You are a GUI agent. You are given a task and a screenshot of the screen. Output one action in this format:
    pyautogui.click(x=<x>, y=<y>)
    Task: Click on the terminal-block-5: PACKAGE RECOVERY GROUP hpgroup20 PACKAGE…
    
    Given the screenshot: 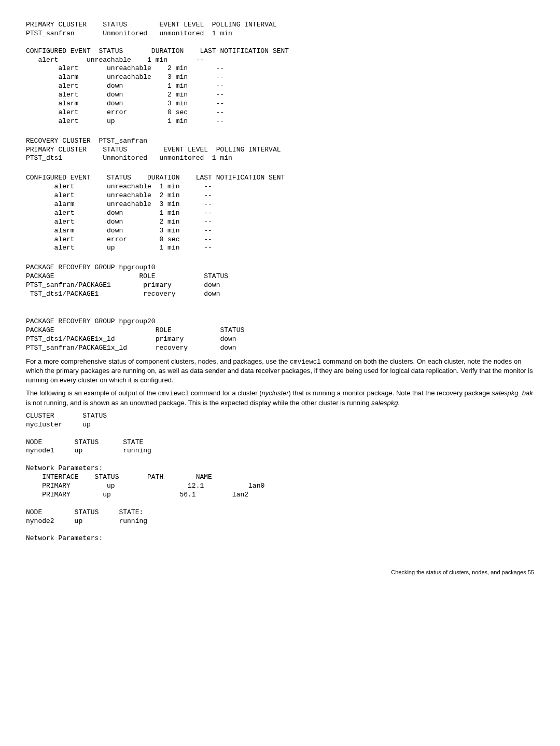 What is the action you would take?
    pyautogui.click(x=280, y=335)
    